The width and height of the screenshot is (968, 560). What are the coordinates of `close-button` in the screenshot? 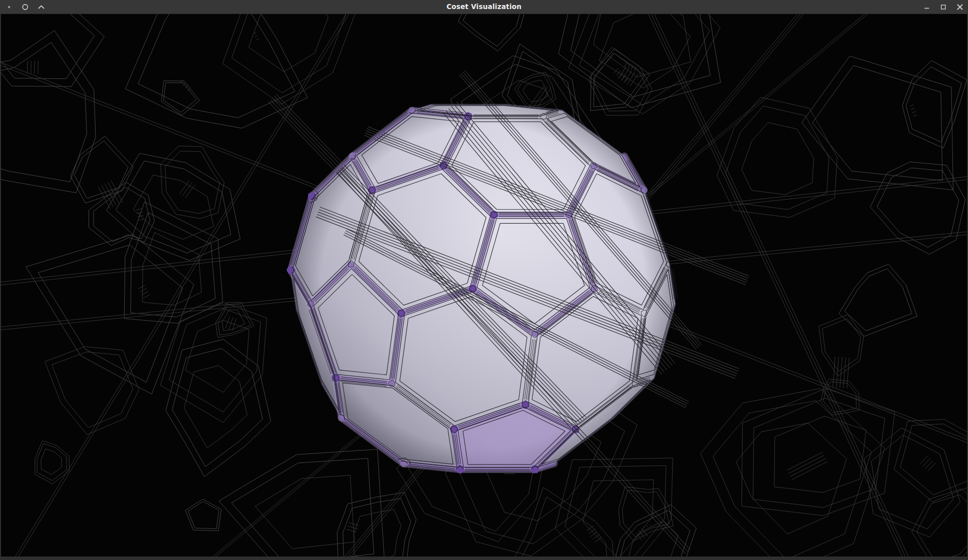 It's located at (960, 7).